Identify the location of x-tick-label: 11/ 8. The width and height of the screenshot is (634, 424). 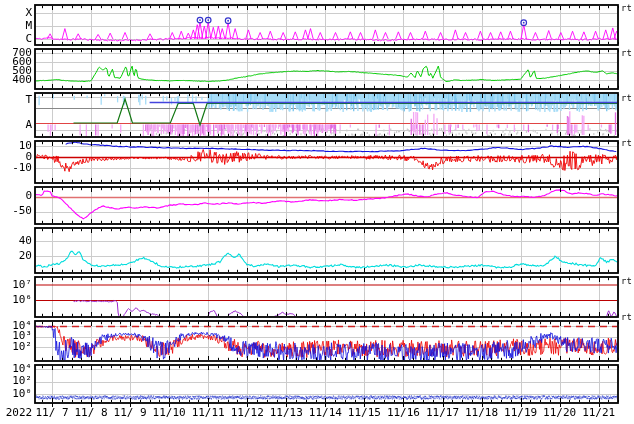
(91, 412).